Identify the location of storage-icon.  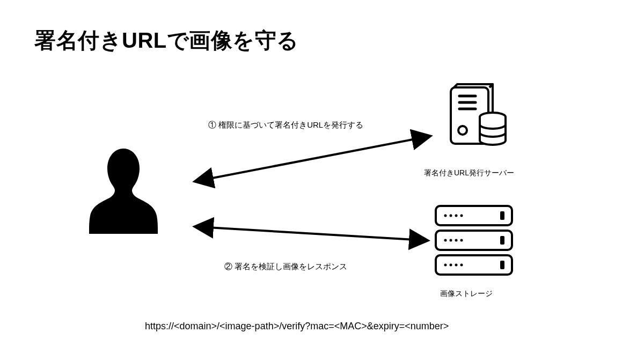
(474, 241).